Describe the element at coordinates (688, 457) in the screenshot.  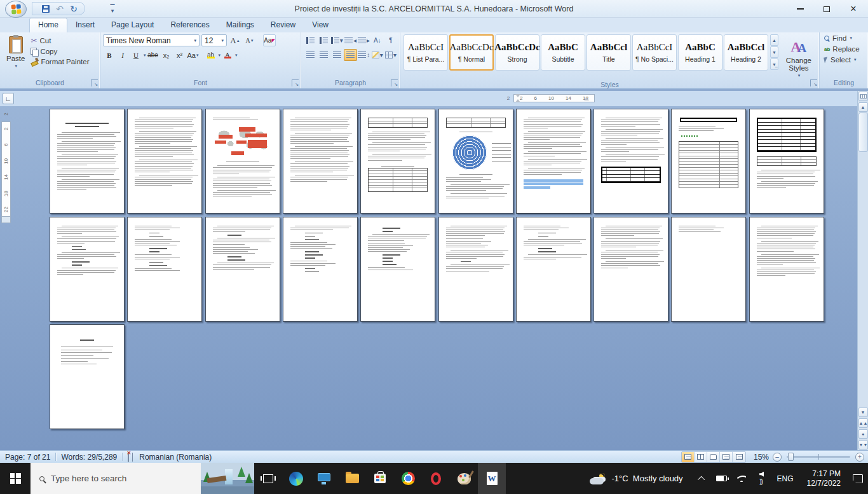
I see `view-print-layout-button` at that location.